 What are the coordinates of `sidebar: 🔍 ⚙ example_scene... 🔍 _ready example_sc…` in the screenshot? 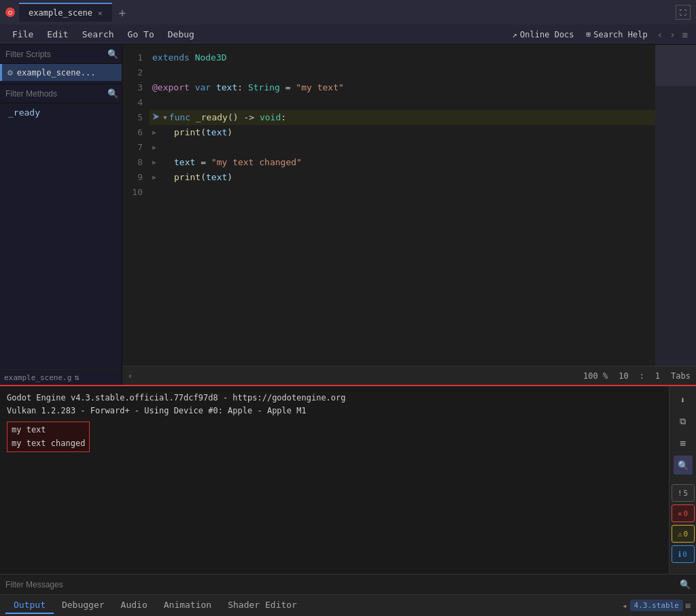 It's located at (61, 215).